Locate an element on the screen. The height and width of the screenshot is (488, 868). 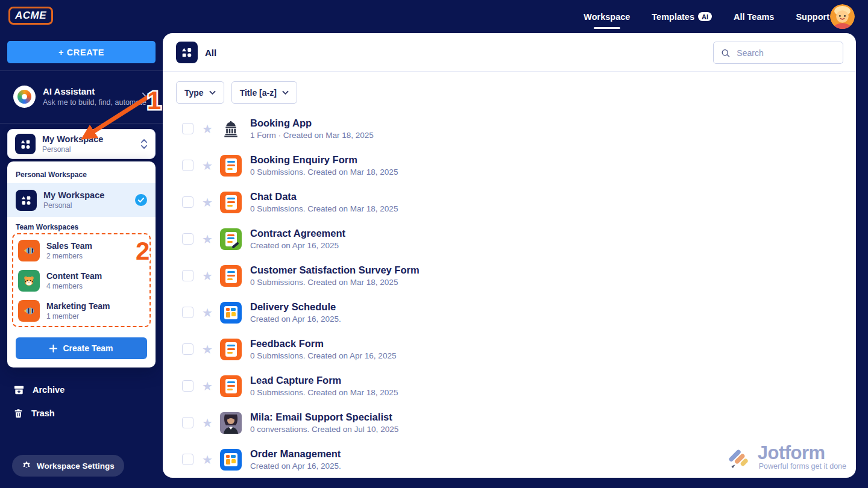
jotform-watermark: Jotform Powerful forms get it done is located at coordinates (787, 458).